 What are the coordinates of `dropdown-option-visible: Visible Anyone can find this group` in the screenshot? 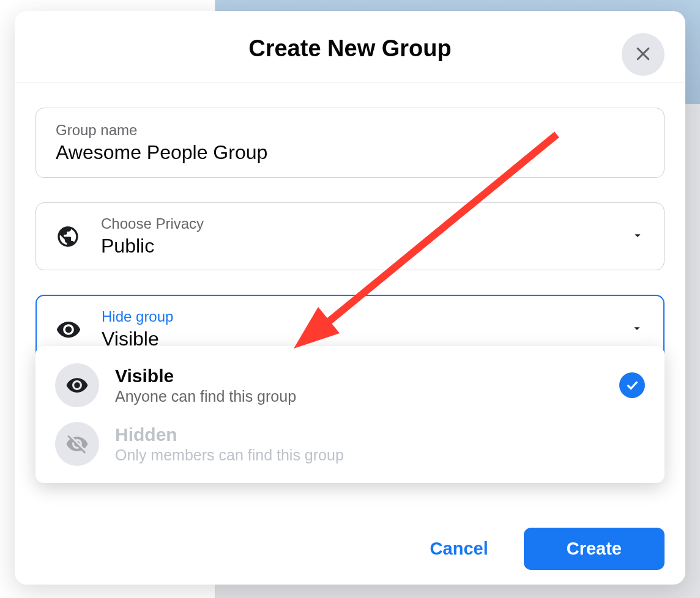 It's located at (350, 385).